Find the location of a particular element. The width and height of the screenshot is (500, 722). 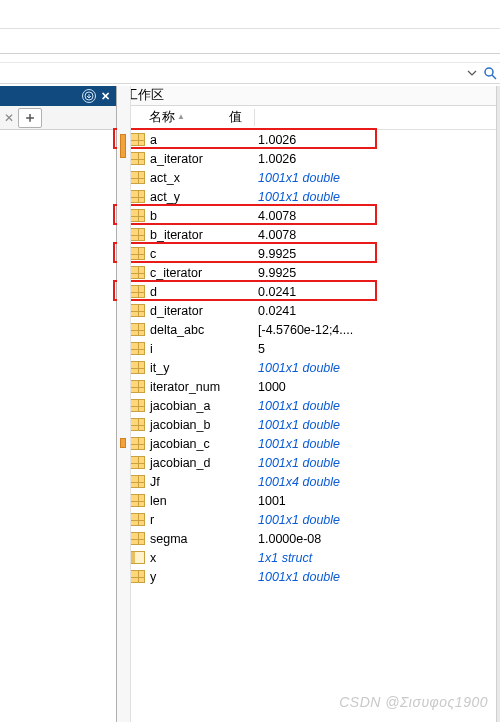

search-icon is located at coordinates (490, 73).